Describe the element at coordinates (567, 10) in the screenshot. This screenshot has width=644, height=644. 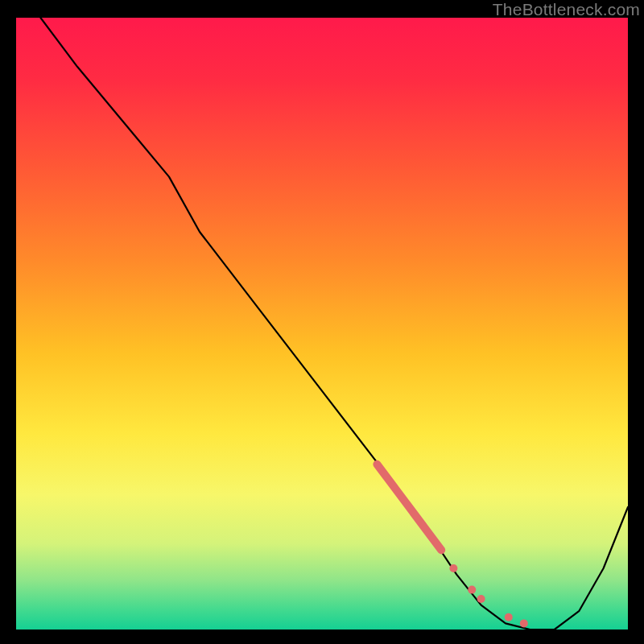
I see `watermark-text: TheBottleneck.com` at that location.